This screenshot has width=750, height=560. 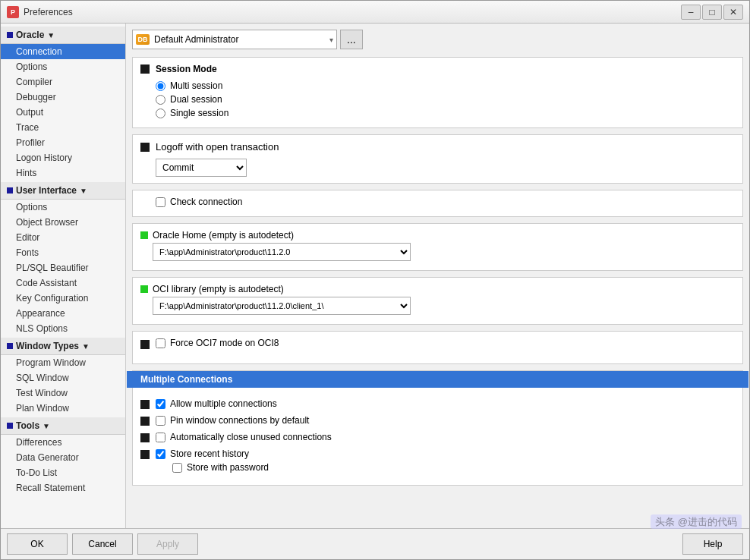 What do you see at coordinates (437, 93) in the screenshot?
I see `session-mode-section: Session Mode Multi session Dual session` at bounding box center [437, 93].